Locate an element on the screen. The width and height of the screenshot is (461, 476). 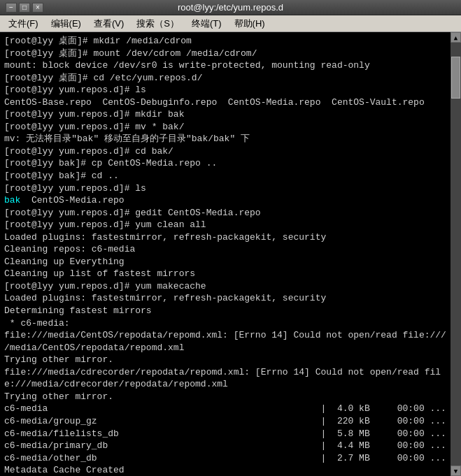
terminal-line: Cleaning up list of fastest mirrors is located at coordinates (225, 274).